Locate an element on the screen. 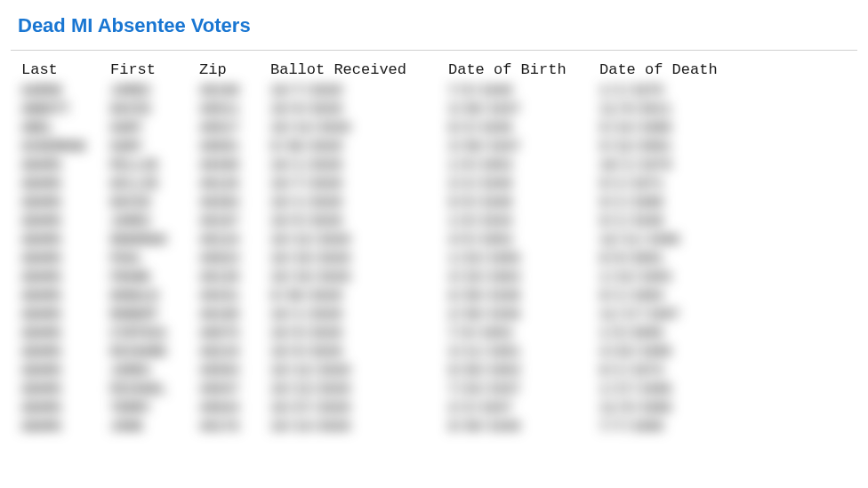 The width and height of the screenshot is (868, 488). cell-zip: 48187 is located at coordinates (235, 222).